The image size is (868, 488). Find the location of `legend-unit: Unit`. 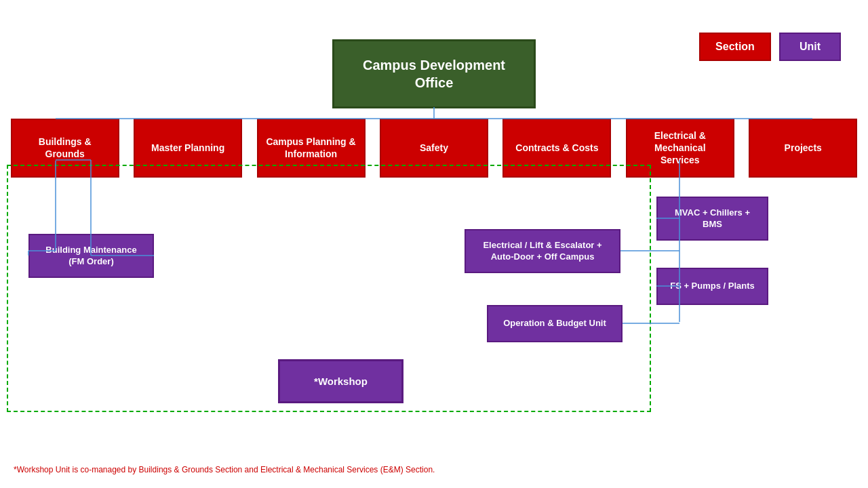

legend-unit: Unit is located at coordinates (810, 47).